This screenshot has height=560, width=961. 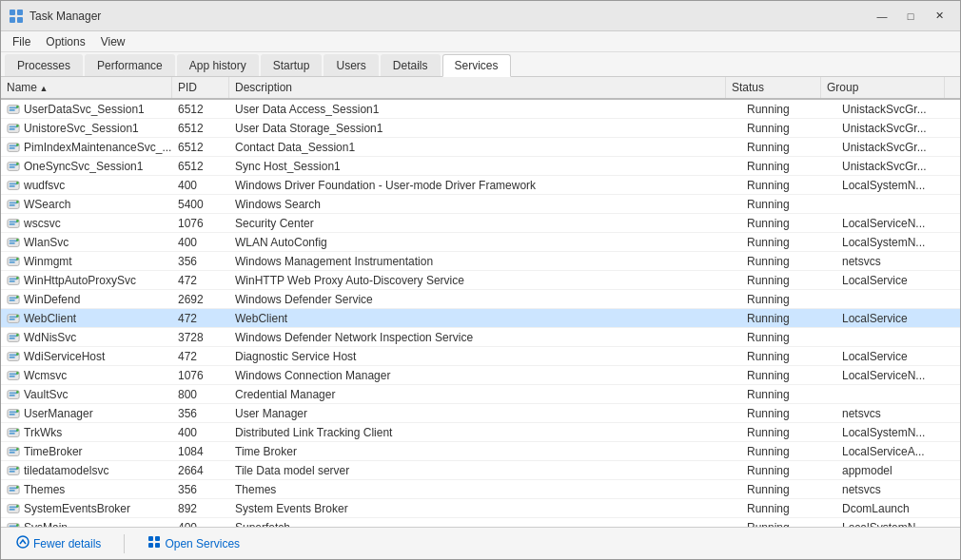 I want to click on tab-performance: Performance, so click(x=129, y=65).